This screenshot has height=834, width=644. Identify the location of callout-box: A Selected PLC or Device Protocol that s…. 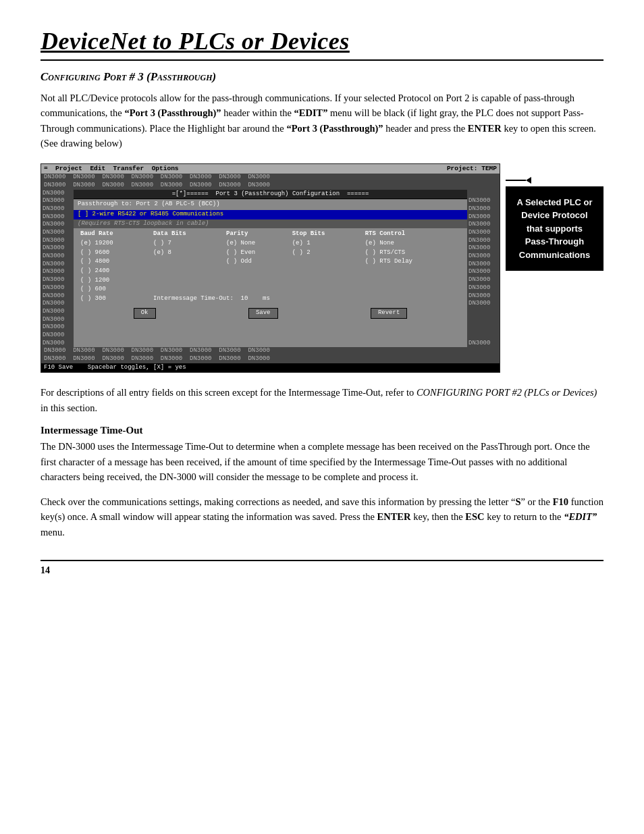
(555, 229).